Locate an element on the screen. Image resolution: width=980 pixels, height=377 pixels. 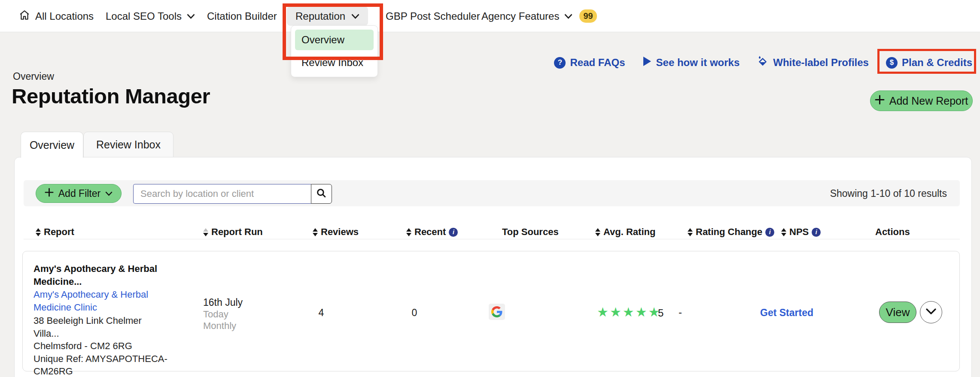
column-label: Avg. Rating is located at coordinates (630, 232).